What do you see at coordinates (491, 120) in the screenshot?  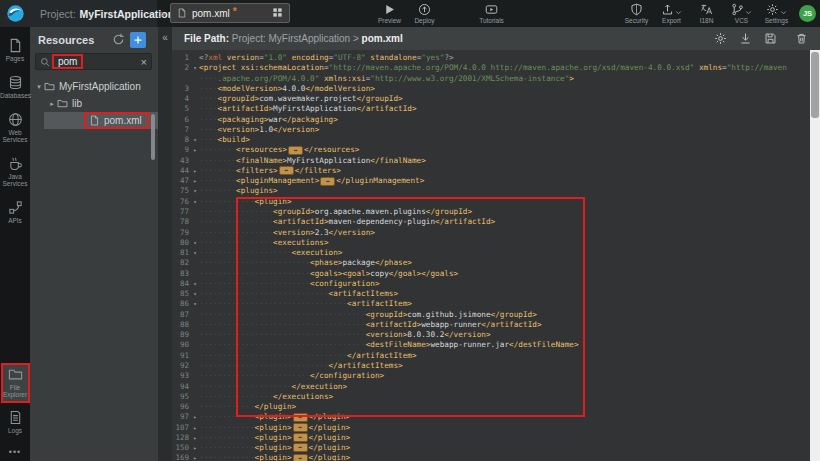 I see `code-line: 6····<packaging>war</packaging>` at bounding box center [491, 120].